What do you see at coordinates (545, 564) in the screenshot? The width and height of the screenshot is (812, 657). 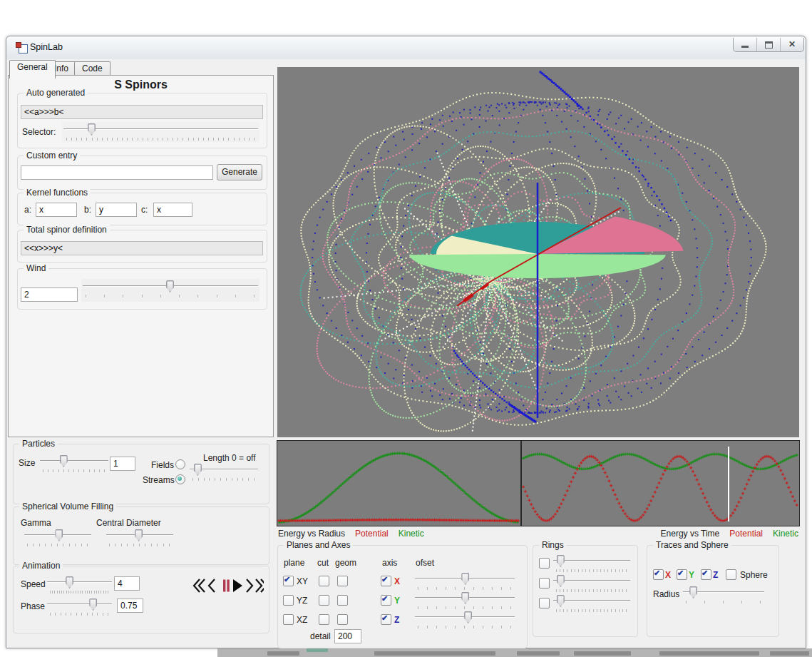 I see `ring-1-checkbox` at bounding box center [545, 564].